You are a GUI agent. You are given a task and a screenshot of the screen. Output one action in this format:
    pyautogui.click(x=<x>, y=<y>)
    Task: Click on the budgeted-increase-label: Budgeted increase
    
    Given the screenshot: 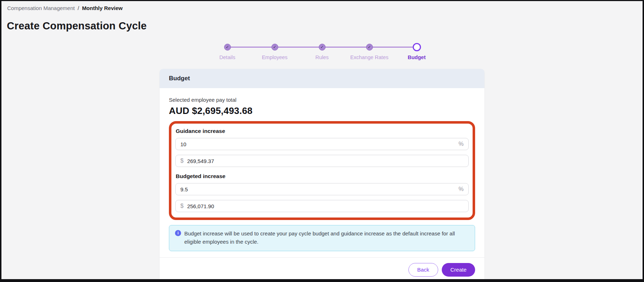 What is the action you would take?
    pyautogui.click(x=322, y=176)
    